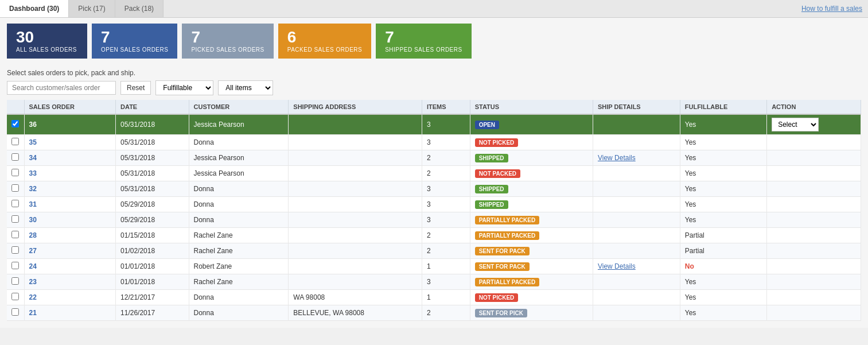 Image resolution: width=868 pixels, height=345 pixels. Describe the element at coordinates (325, 41) in the screenshot. I see `tile-packed-sales: 6 PACKED SALES ORDERS` at that location.